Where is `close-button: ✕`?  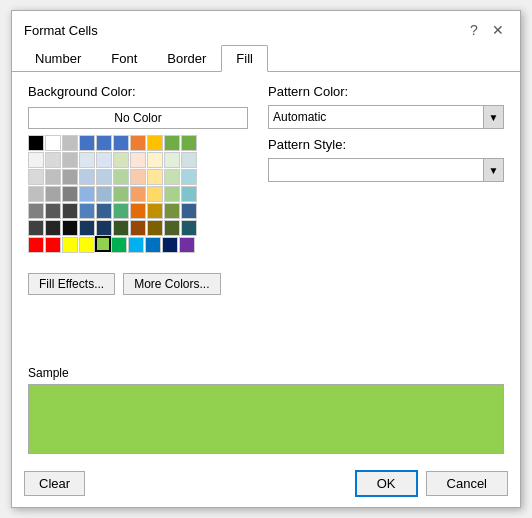 close-button: ✕ is located at coordinates (498, 30).